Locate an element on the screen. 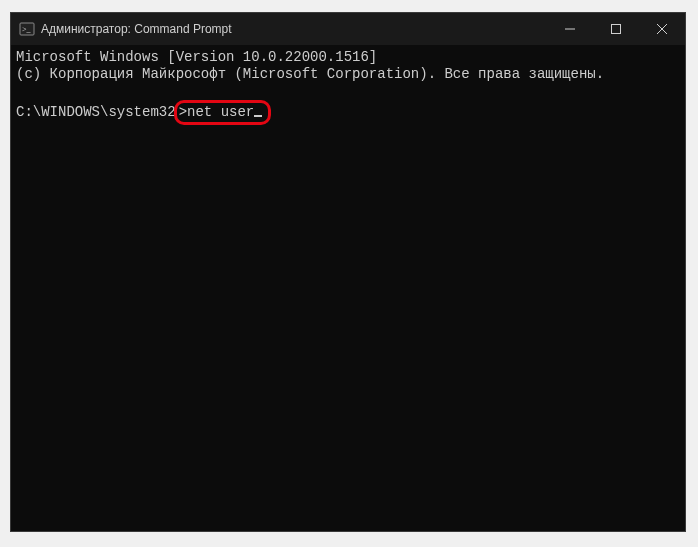 Image resolution: width=698 pixels, height=547 pixels. maximize-button is located at coordinates (616, 29).